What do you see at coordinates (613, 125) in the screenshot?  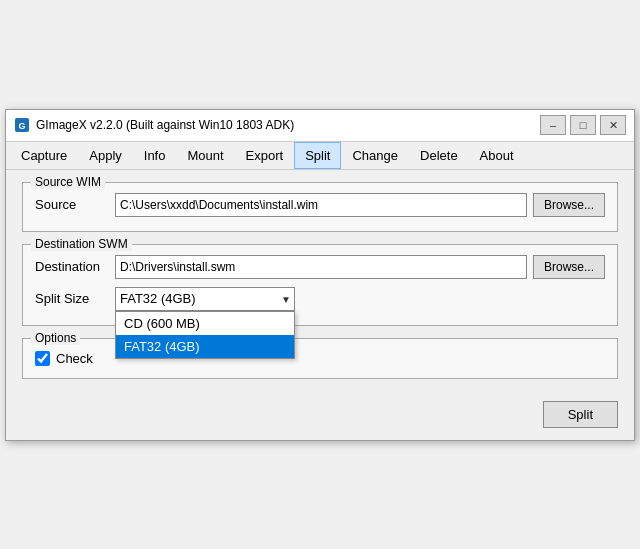 I see `close-button: ✕` at bounding box center [613, 125].